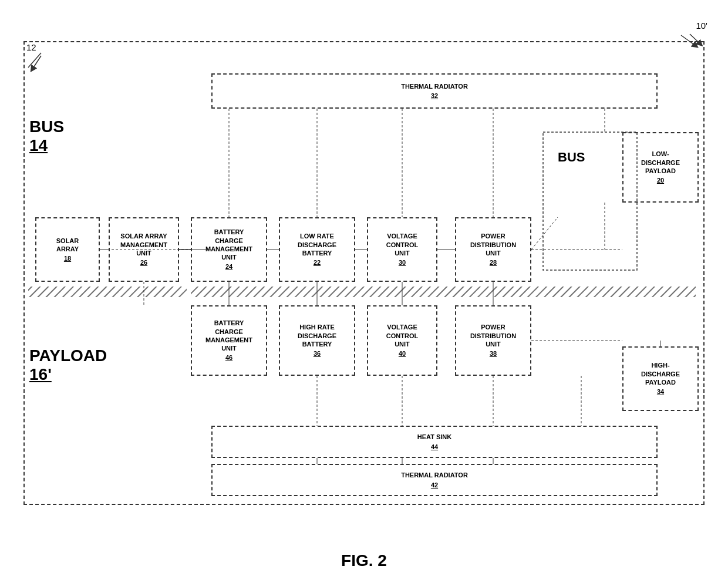 Image resolution: width=728 pixels, height=576 pixels. What do you see at coordinates (434, 480) in the screenshot?
I see `thermal-radiator-bottom-box: THERMAL RADIATOR 42` at bounding box center [434, 480].